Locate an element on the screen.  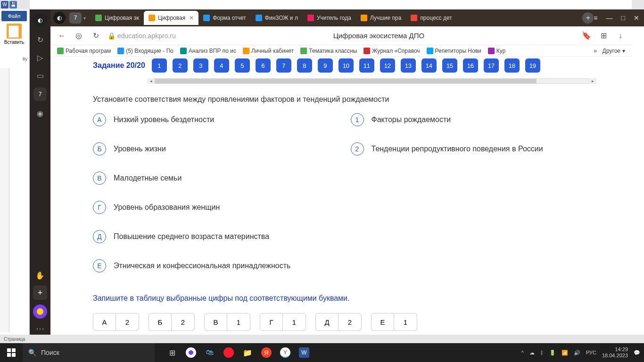
task-number-button: 14 is located at coordinates (429, 66).